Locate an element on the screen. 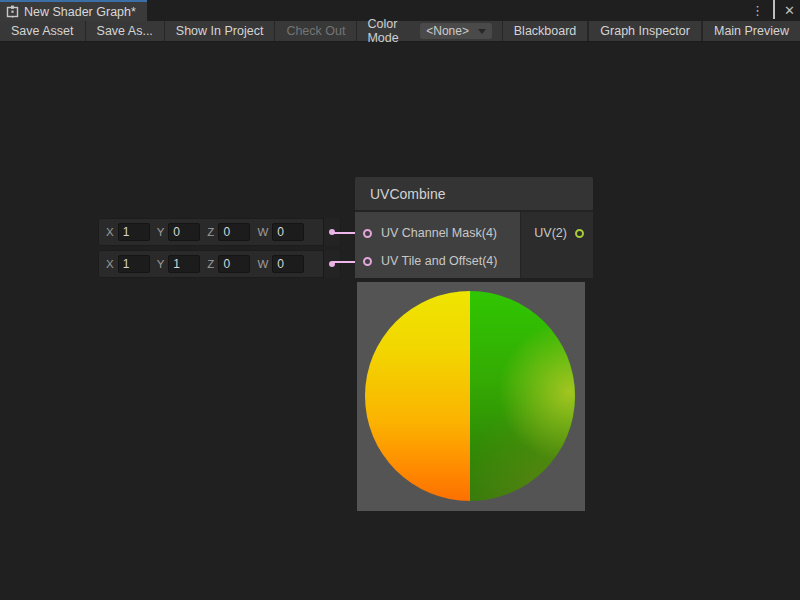  blackboard-button: Blackboard is located at coordinates (546, 31).